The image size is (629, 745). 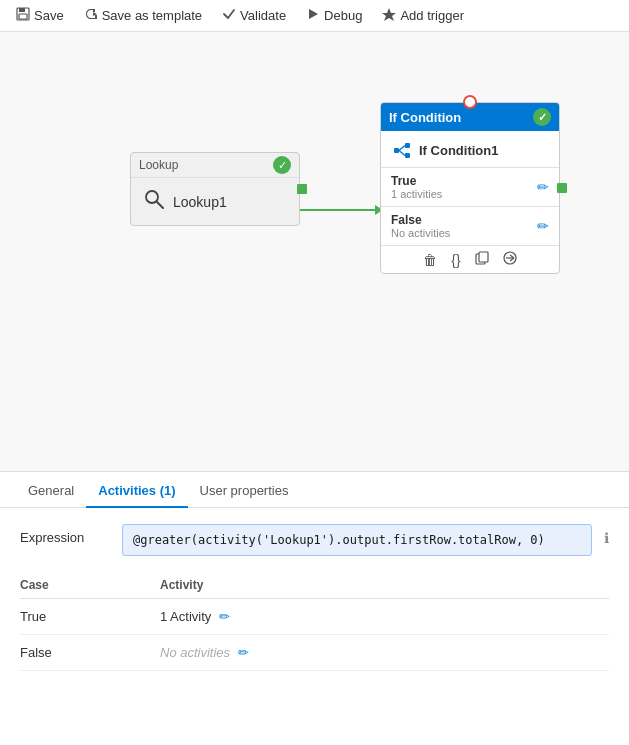 What do you see at coordinates (402, 150) in the screenshot?
I see `if-branch-icon` at bounding box center [402, 150].